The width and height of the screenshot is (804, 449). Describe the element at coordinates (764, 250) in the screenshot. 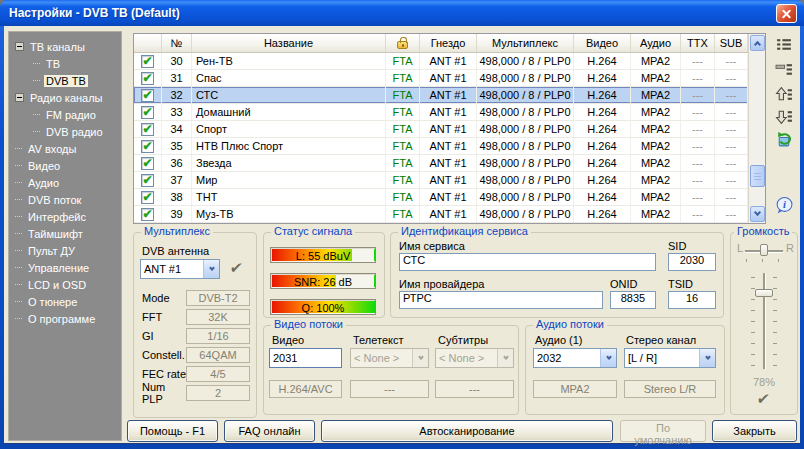

I see `balance-slider-thumb` at that location.